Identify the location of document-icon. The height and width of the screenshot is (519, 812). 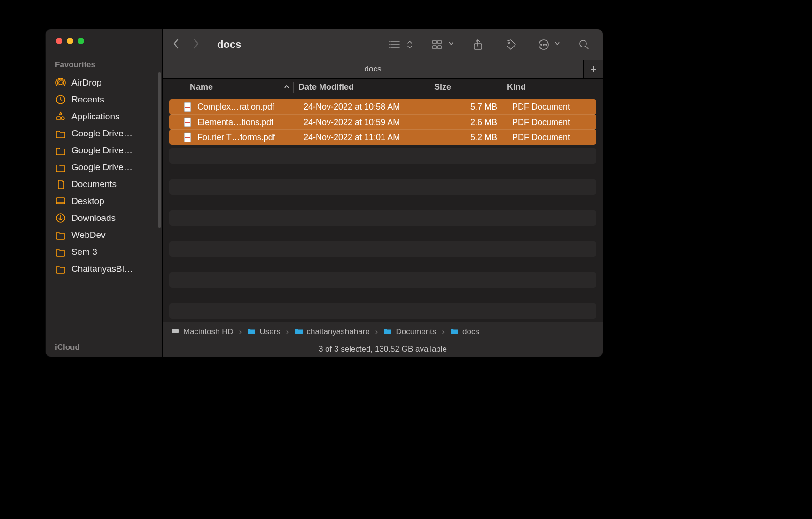
(61, 184).